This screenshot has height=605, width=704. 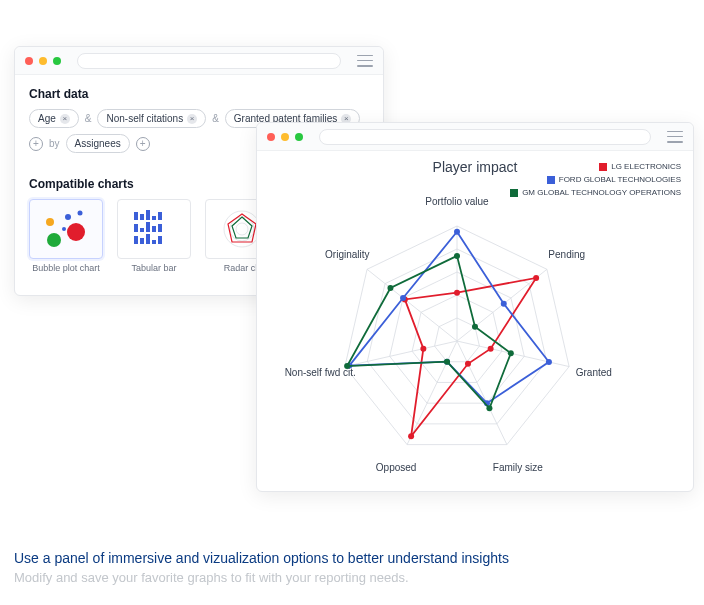 I want to click on axis-label: Granted, so click(x=594, y=372).